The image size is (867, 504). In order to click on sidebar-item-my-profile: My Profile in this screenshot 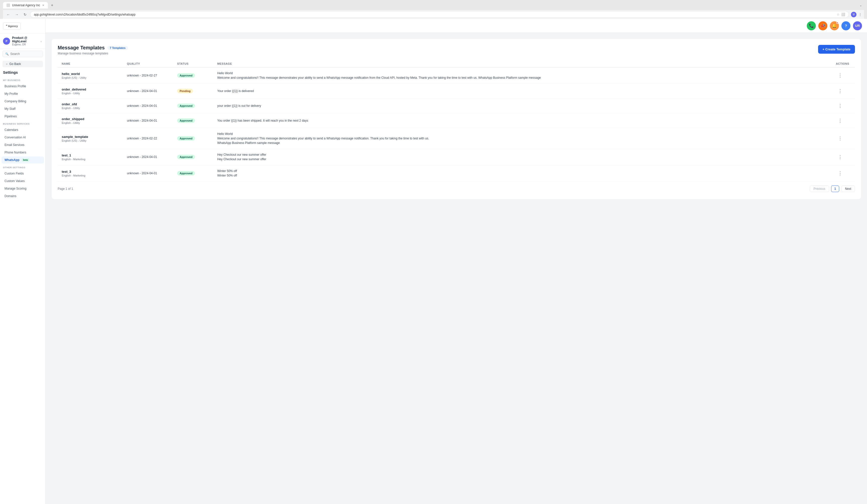, I will do `click(23, 94)`.